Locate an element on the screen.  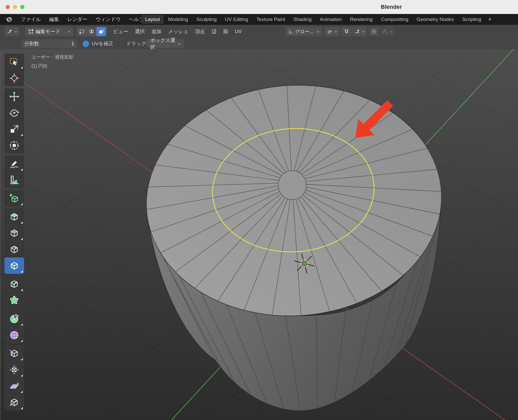
edge-select-icon is located at coordinates (91, 32).